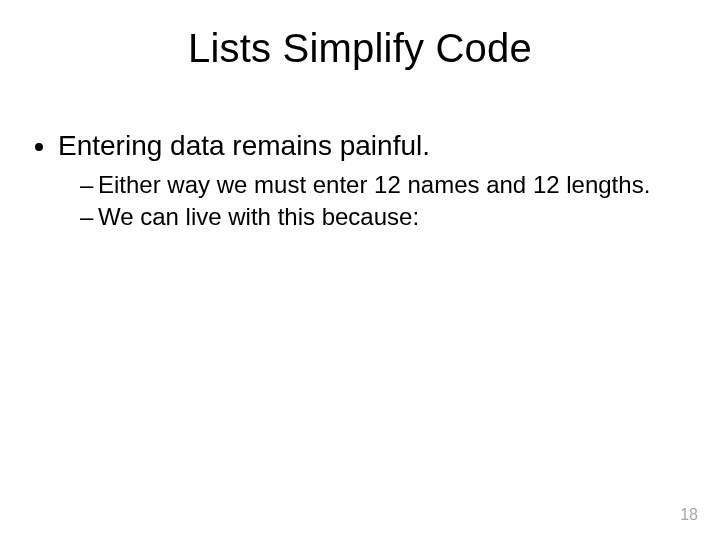  What do you see at coordinates (258, 216) in the screenshot?
I see `bullet-text: We can live with this because:` at bounding box center [258, 216].